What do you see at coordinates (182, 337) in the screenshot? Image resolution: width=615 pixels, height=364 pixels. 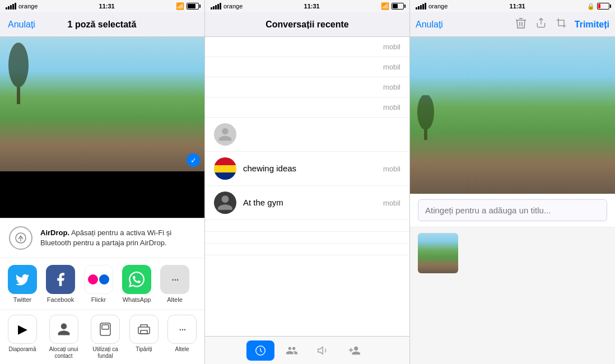 I see `action-more: ··· Altele` at bounding box center [182, 337].